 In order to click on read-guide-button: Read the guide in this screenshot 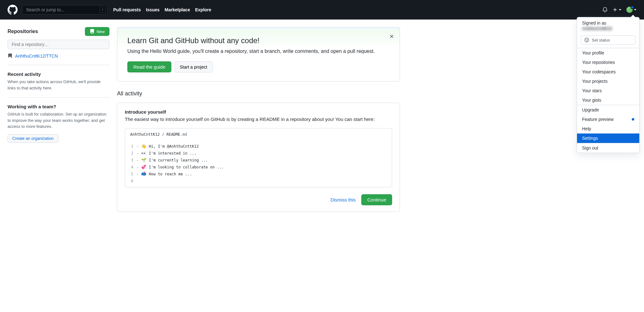, I will do `click(149, 67)`.